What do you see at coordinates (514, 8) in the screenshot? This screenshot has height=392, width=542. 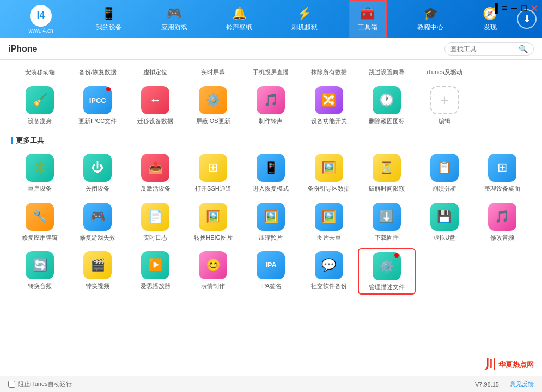 I see `minimize-button: ─` at bounding box center [514, 8].